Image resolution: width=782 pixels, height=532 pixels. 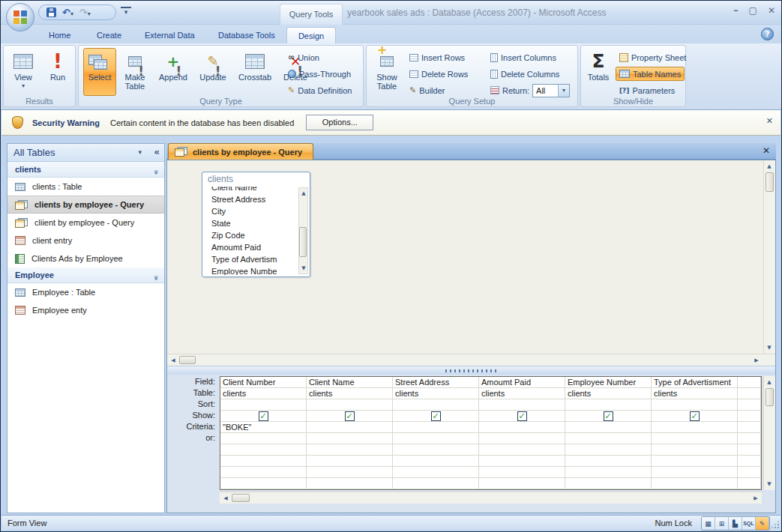 What do you see at coordinates (139, 153) in the screenshot?
I see `nav-pane-menu-icon: ▾` at bounding box center [139, 153].